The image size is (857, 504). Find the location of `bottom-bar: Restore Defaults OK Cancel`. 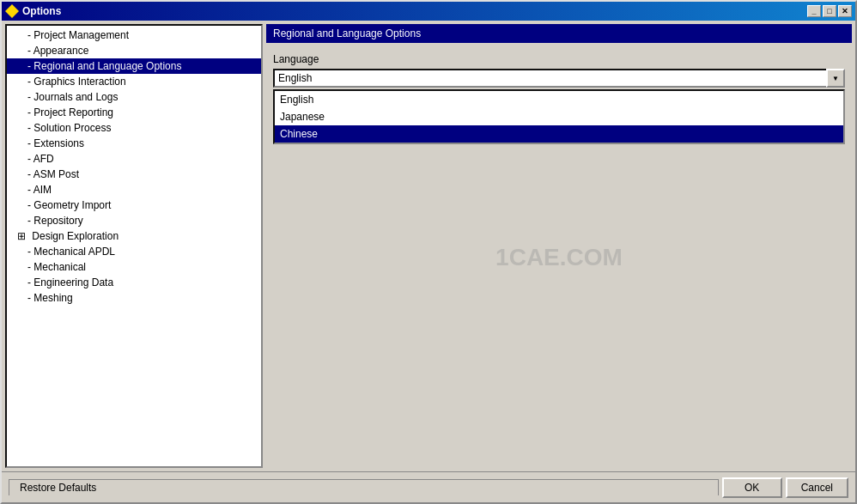

bottom-bar: Restore Defaults OK Cancel is located at coordinates (428, 487).